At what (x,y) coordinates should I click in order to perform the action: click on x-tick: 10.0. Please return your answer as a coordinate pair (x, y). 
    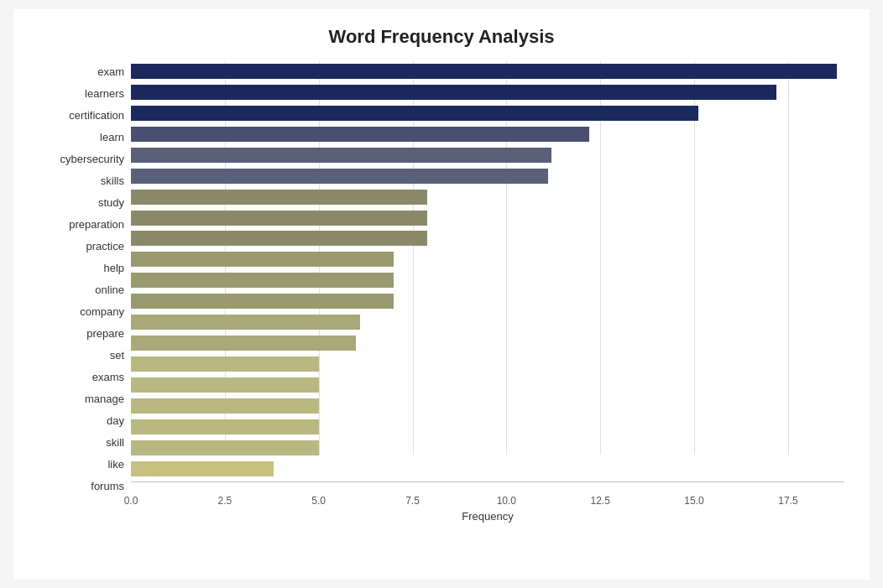
    Looking at the image, I should click on (507, 501).